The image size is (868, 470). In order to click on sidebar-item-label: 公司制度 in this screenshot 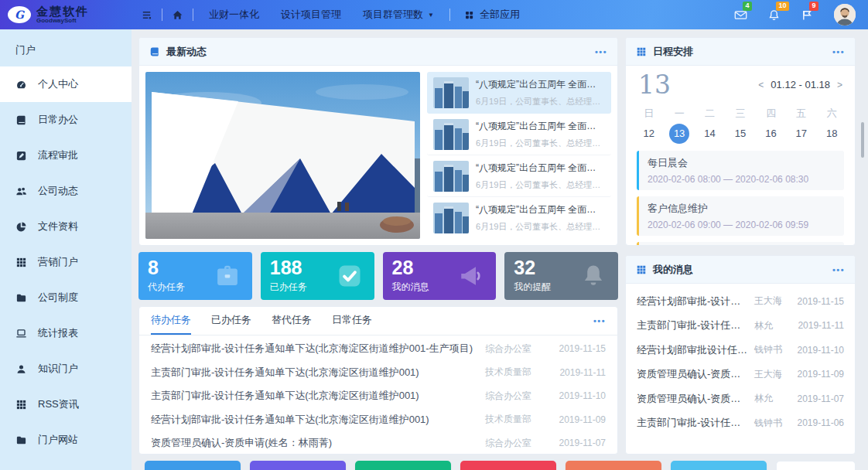, I will do `click(58, 298)`.